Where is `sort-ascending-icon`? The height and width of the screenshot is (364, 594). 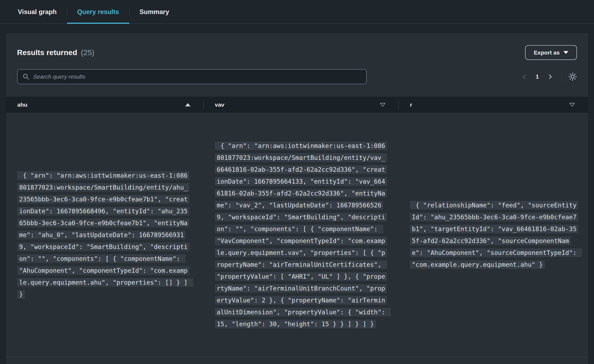 sort-ascending-icon is located at coordinates (188, 105).